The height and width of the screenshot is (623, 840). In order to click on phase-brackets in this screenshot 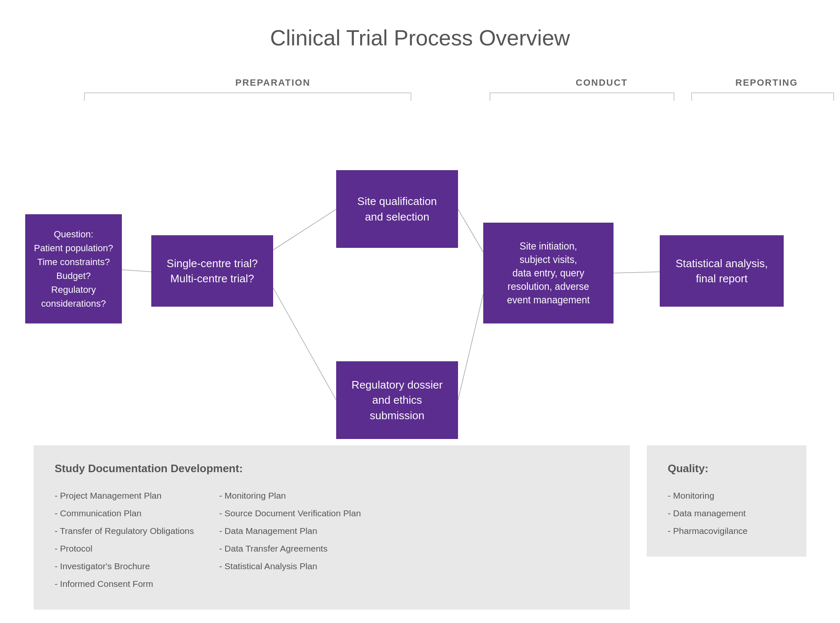, I will do `click(420, 97)`.